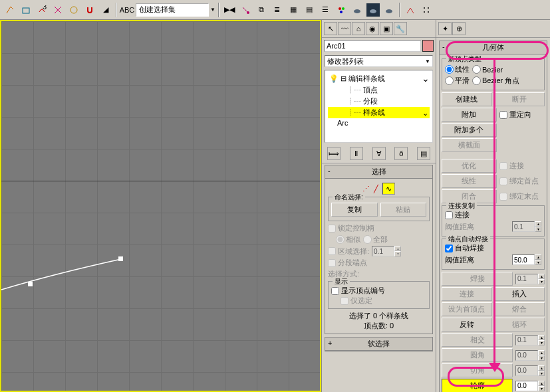  What do you see at coordinates (523, 114) in the screenshot?
I see `reorient-checkbox: 重定向` at bounding box center [523, 114].